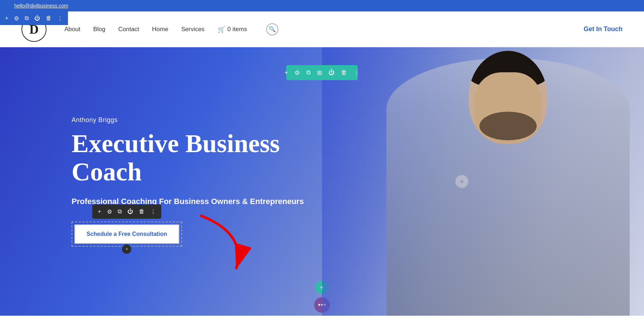 This screenshot has height=320, width=644. Describe the element at coordinates (322, 29) in the screenshot. I see `navigation: + ⚙ ⧉ ⏻ 🗑 ⋮ D About Blog Contact Home Se…` at that location.